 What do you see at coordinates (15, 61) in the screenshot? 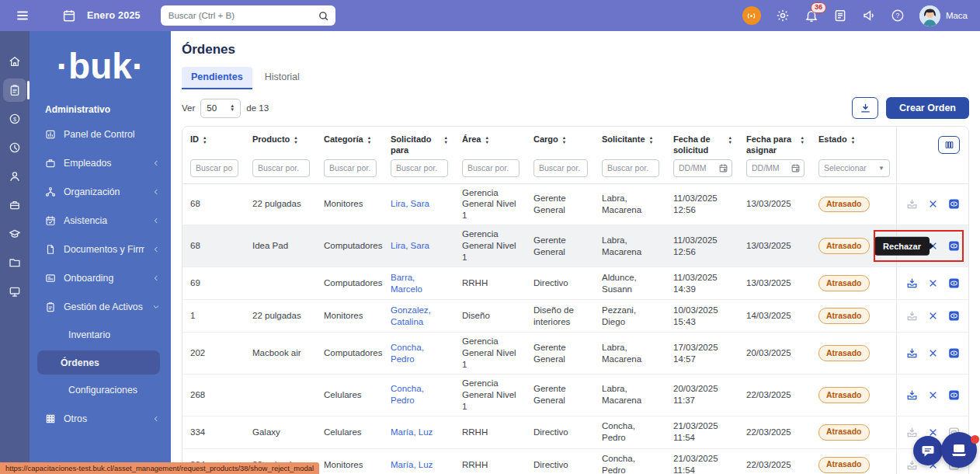
I see `rail-home-icon` at bounding box center [15, 61].